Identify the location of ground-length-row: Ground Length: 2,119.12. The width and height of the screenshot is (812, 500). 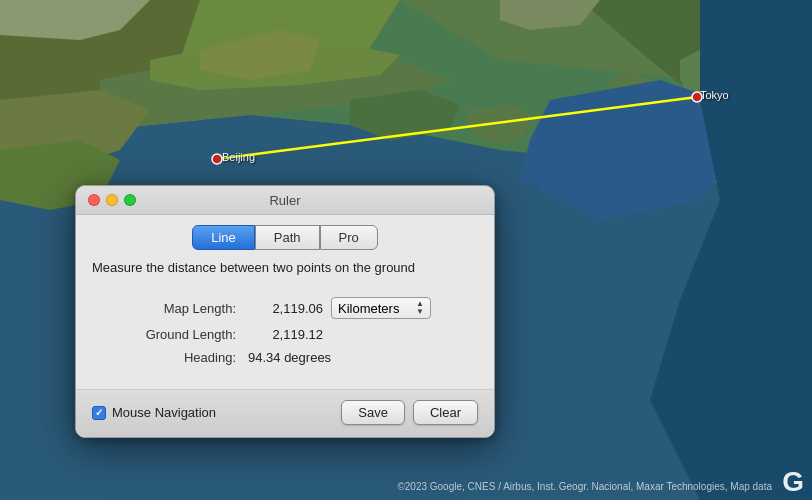
(285, 334).